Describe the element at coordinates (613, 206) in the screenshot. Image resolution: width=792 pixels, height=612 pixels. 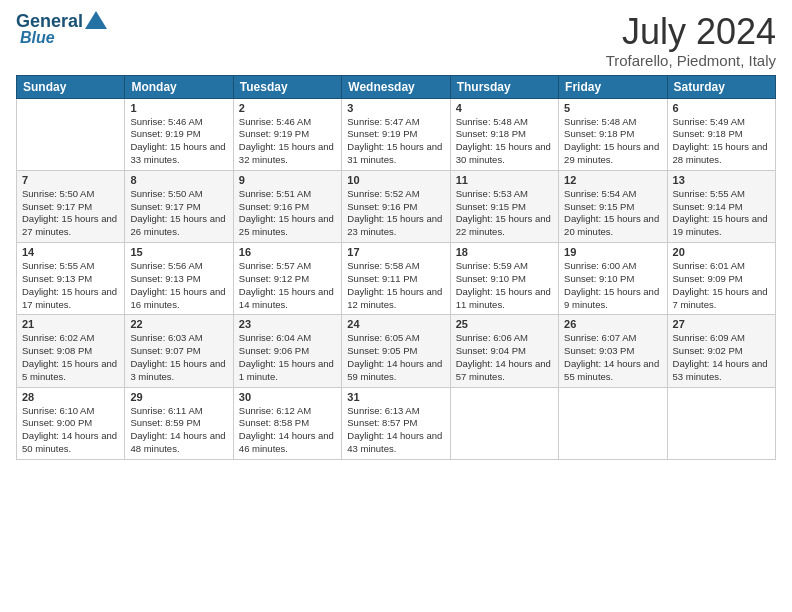
I see `calendar-cell: 12Sunrise: 5:54 AMSunset: 9:15 PMDayligh…` at that location.